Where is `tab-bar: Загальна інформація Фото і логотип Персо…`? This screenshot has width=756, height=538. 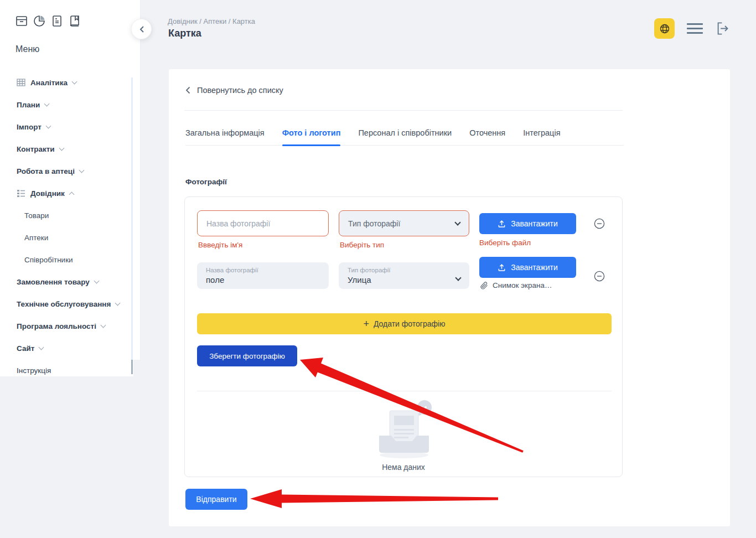
tab-bar: Загальна інформація Фото і логотип Персо… is located at coordinates (405, 134).